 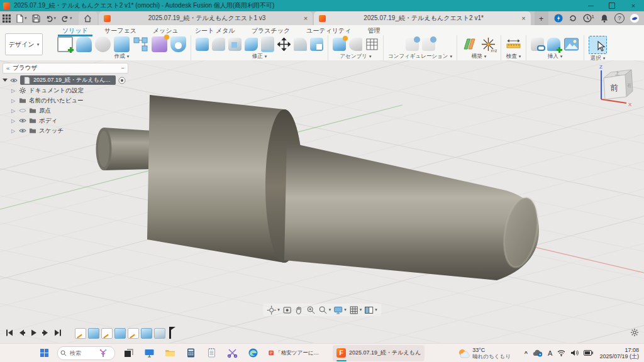 What do you see at coordinates (65, 111) in the screenshot?
I see `browser-item-origin: ▷ 原点` at bounding box center [65, 111].